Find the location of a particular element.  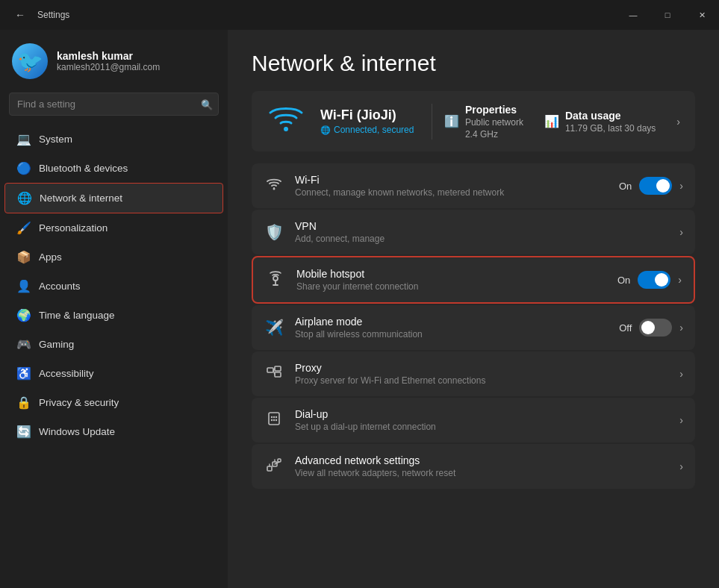

wifi-row-right: On › is located at coordinates (651, 186).